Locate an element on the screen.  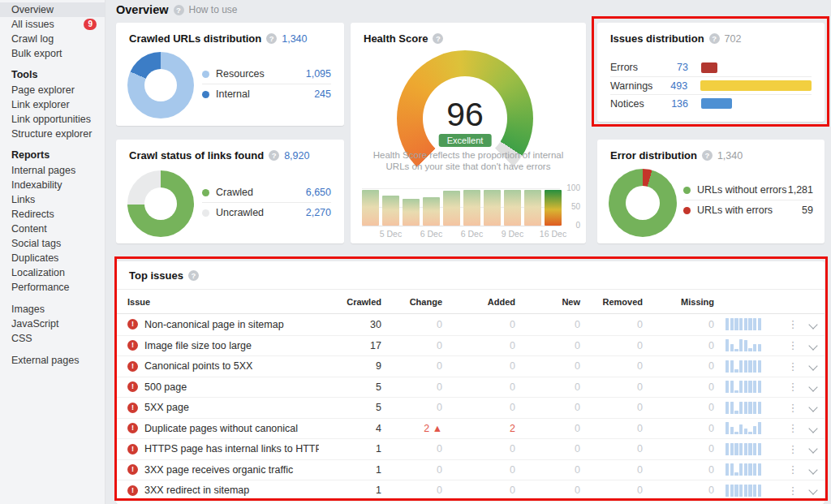
sidebar-item-images: Images is located at coordinates (52, 309).